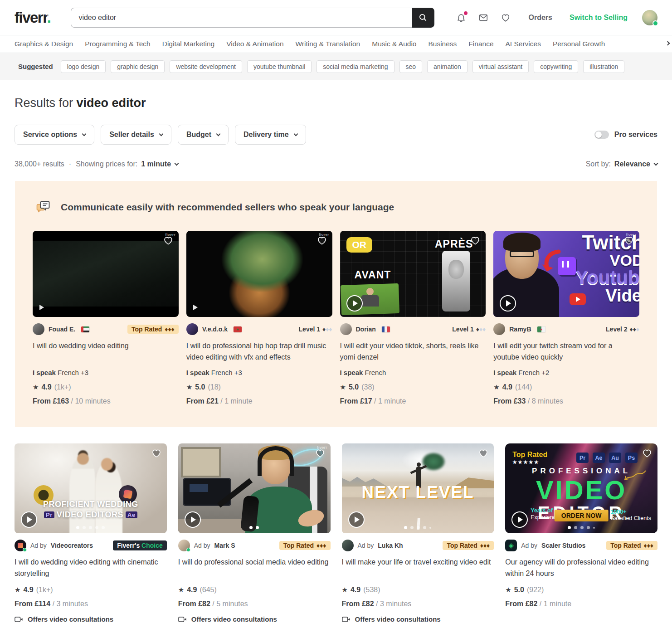 The image size is (672, 623). Describe the element at coordinates (506, 18) in the screenshot. I see `favorites-button` at that location.